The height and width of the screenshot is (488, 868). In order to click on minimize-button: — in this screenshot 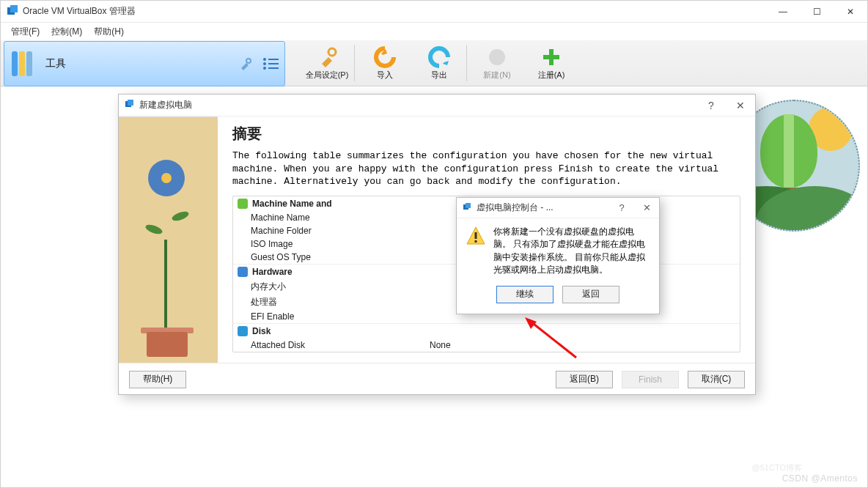, I will do `click(783, 12)`.